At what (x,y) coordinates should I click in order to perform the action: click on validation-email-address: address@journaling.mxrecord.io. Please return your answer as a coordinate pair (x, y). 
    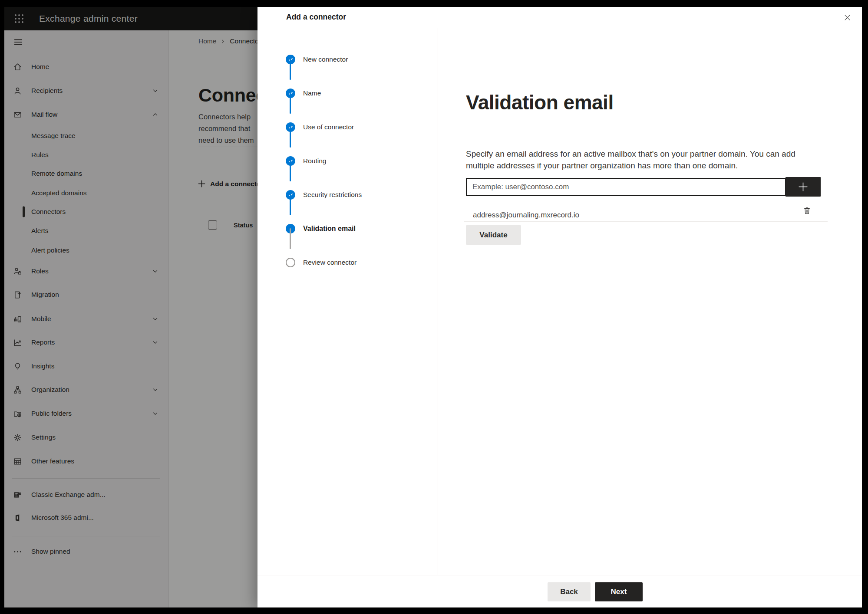
    Looking at the image, I should click on (526, 215).